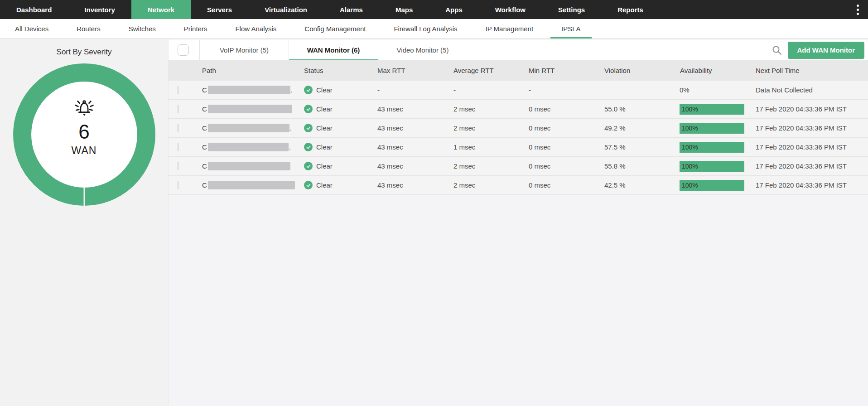  I want to click on table-row: C Clear 43 msec 2 msec 0 msec 55.0 % 100…, so click(518, 109).